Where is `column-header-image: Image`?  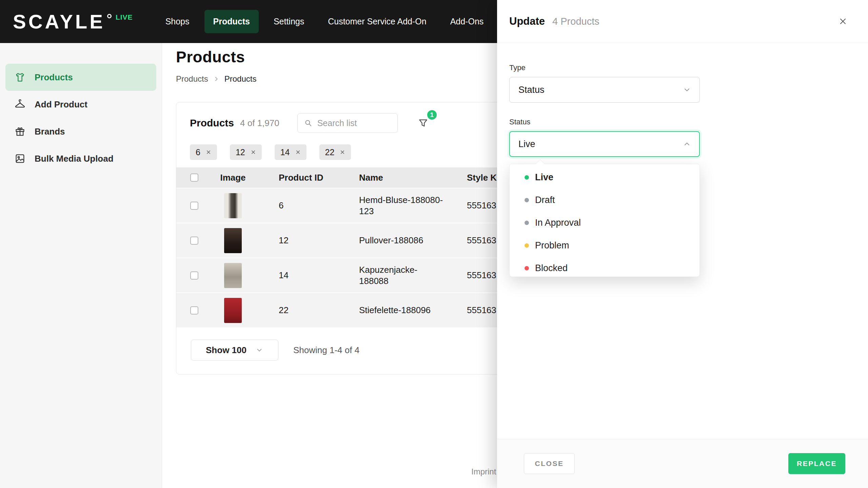
column-header-image: Image is located at coordinates (233, 178).